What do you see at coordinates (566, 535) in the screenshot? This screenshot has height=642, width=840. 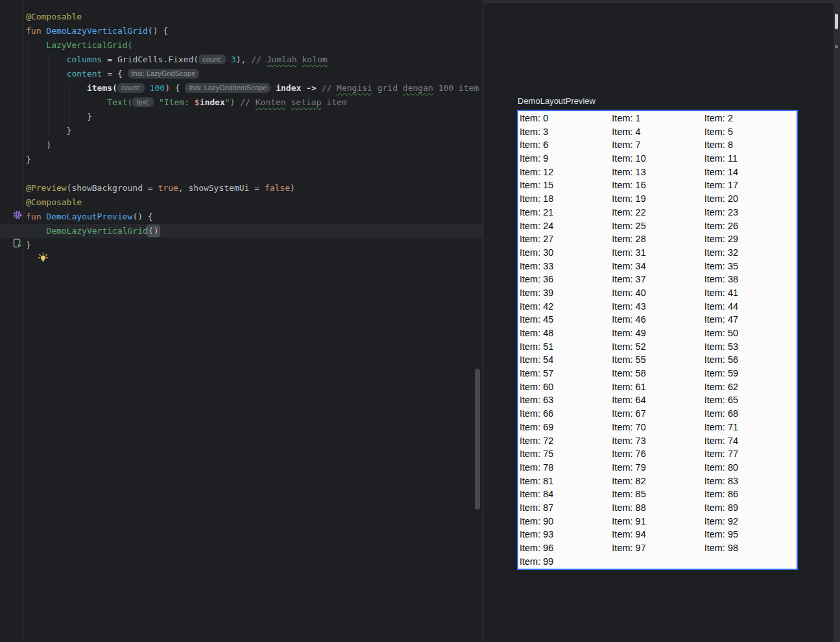 I see `grid-item: Item: 93` at bounding box center [566, 535].